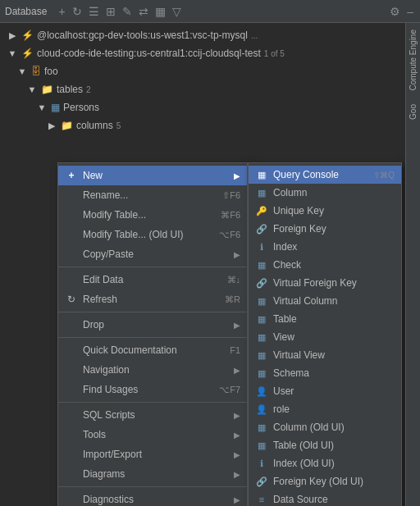 This screenshot has height=506, width=420. I want to click on submenu-label-table-old: Table (Old UI), so click(304, 445).